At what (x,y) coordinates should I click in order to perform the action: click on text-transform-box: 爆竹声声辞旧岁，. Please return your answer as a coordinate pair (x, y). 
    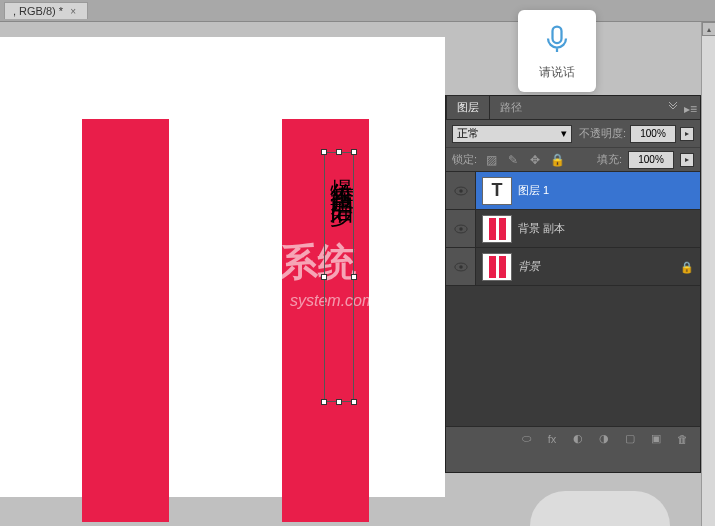
    Looking at the image, I should click on (339, 277).